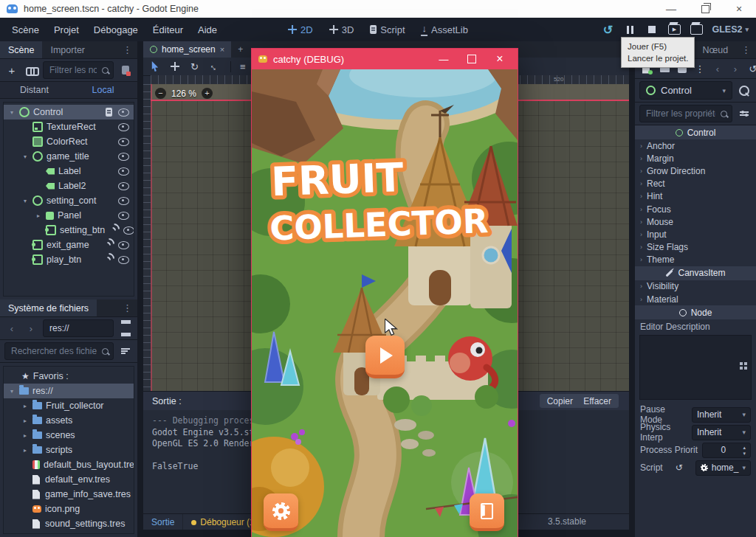 Image resolution: width=756 pixels, height=537 pixels. What do you see at coordinates (241, 49) in the screenshot?
I see `new-scene-tab-button: +` at bounding box center [241, 49].